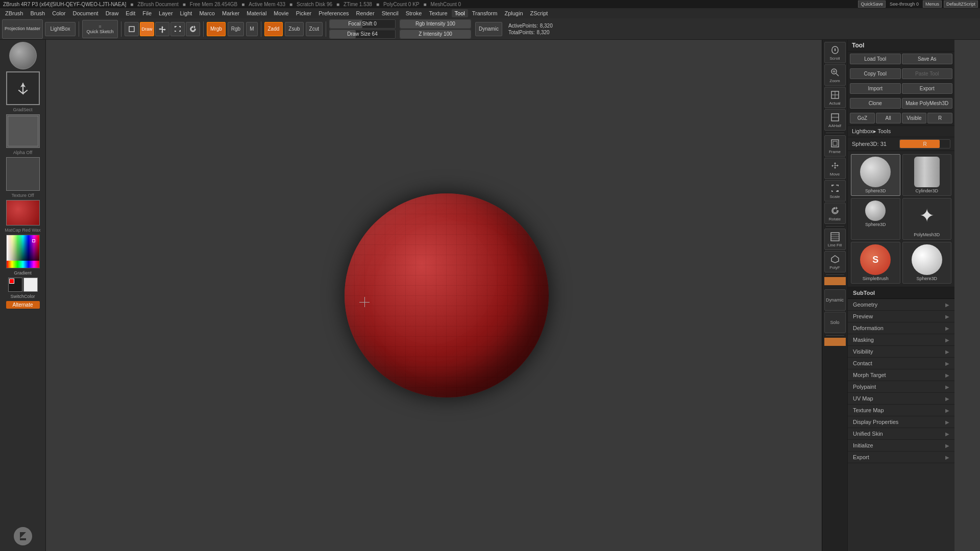 Image resolution: width=980 pixels, height=551 pixels. Describe the element at coordinates (915, 118) in the screenshot. I see `visible-button: Visible` at that location.